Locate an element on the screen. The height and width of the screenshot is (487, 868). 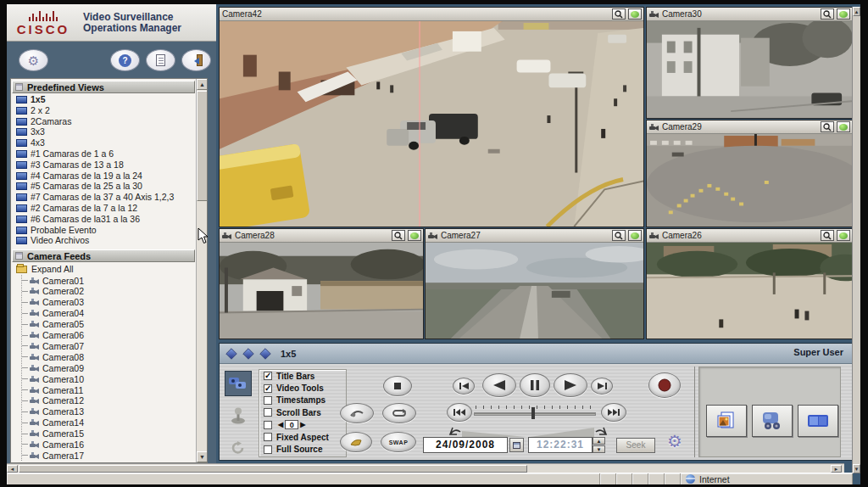
pan-center-icon is located at coordinates (265, 354).